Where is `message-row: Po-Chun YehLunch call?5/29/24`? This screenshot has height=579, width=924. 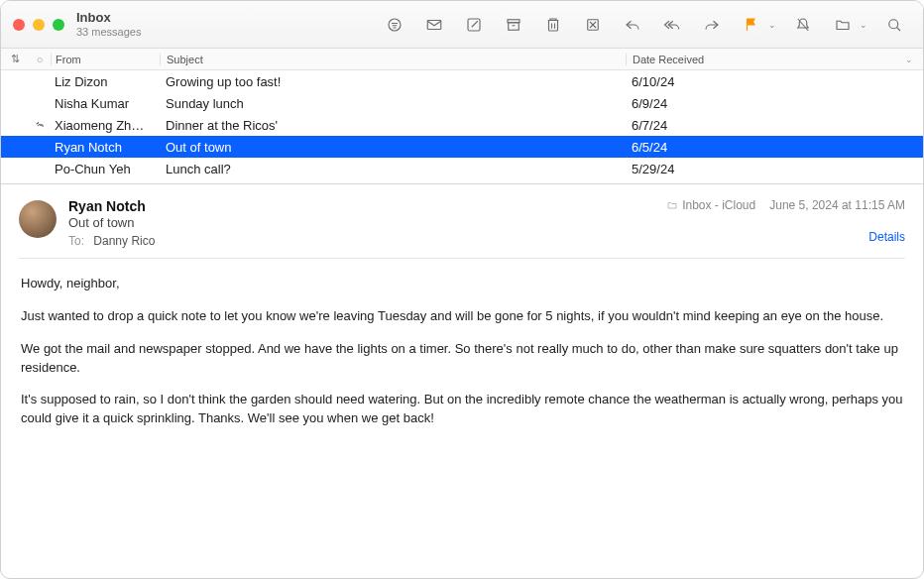 message-row: Po-Chun YehLunch call?5/29/24 is located at coordinates (462, 169).